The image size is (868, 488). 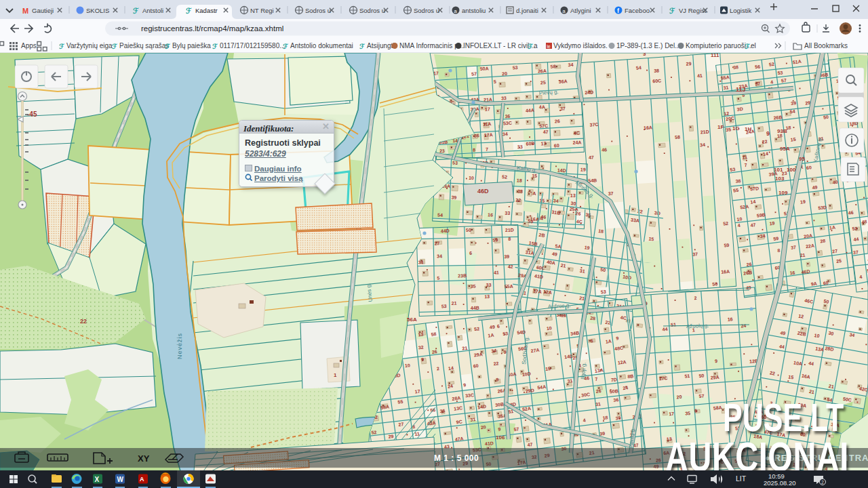 What do you see at coordinates (589, 92) in the screenshot?
I see `svg-text: 24D` at bounding box center [589, 92].